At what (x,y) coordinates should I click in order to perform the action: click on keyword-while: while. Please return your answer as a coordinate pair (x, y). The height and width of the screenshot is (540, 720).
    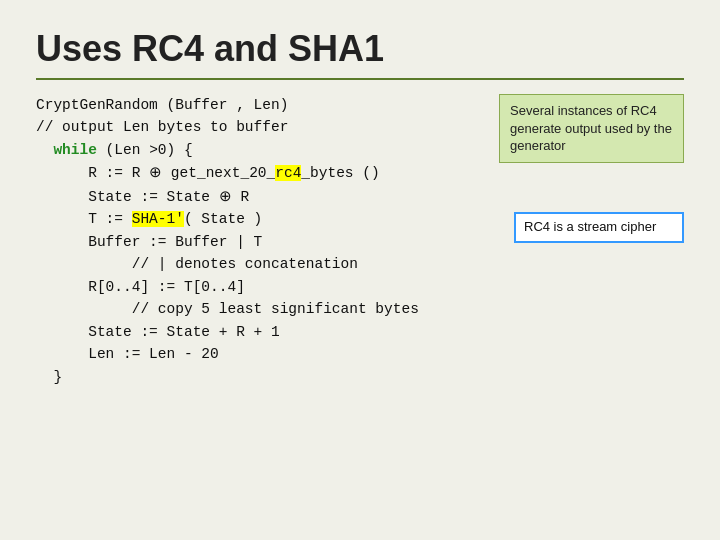
    Looking at the image, I should click on (75, 150).